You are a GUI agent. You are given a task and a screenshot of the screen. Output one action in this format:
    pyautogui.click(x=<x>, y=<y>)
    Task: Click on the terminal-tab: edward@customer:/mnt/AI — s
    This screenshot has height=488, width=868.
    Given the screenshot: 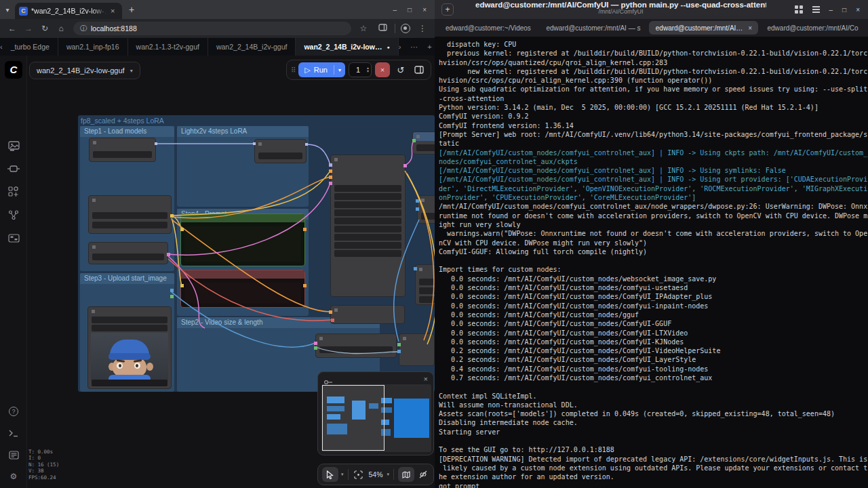 What is the action you would take?
    pyautogui.click(x=593, y=28)
    